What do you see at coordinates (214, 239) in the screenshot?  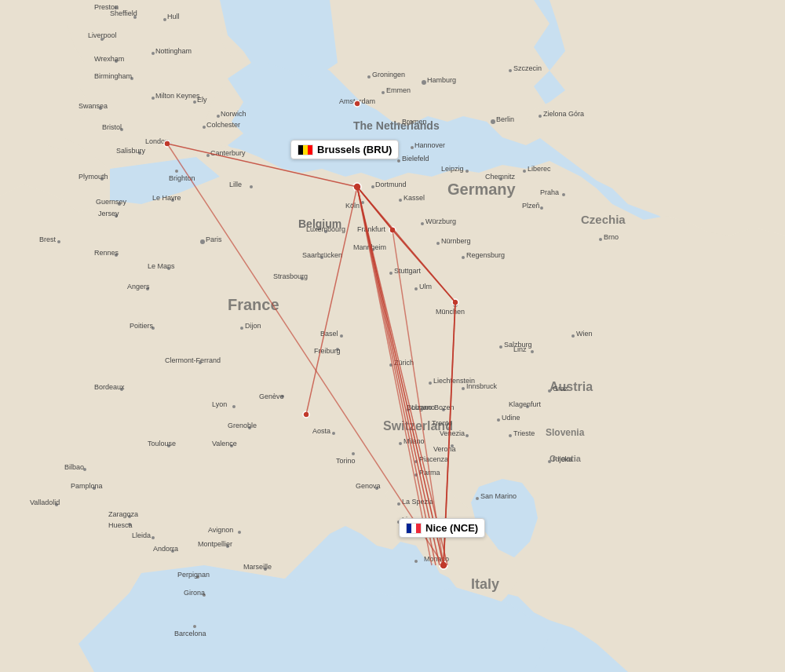 I see `svg-text: Paris` at bounding box center [214, 239].